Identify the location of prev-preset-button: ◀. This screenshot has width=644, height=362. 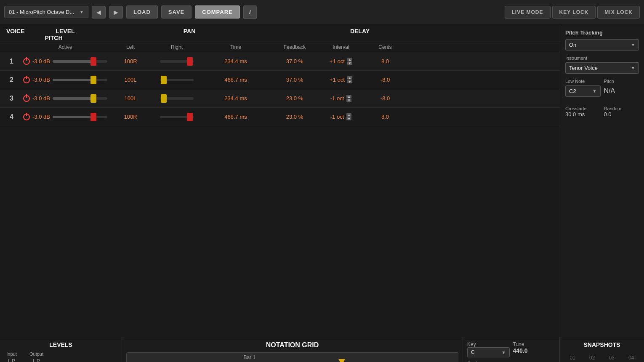
(98, 12).